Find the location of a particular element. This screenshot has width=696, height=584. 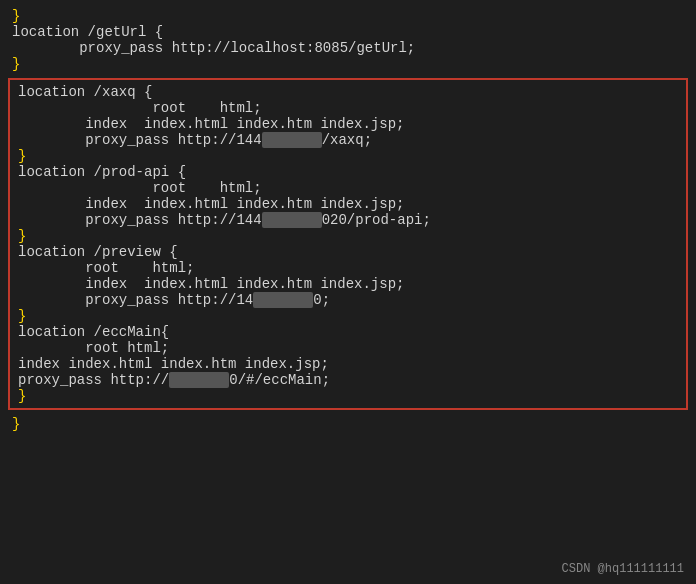

block-xaxq: location /xaxq { root html; index index.… is located at coordinates (348, 116).